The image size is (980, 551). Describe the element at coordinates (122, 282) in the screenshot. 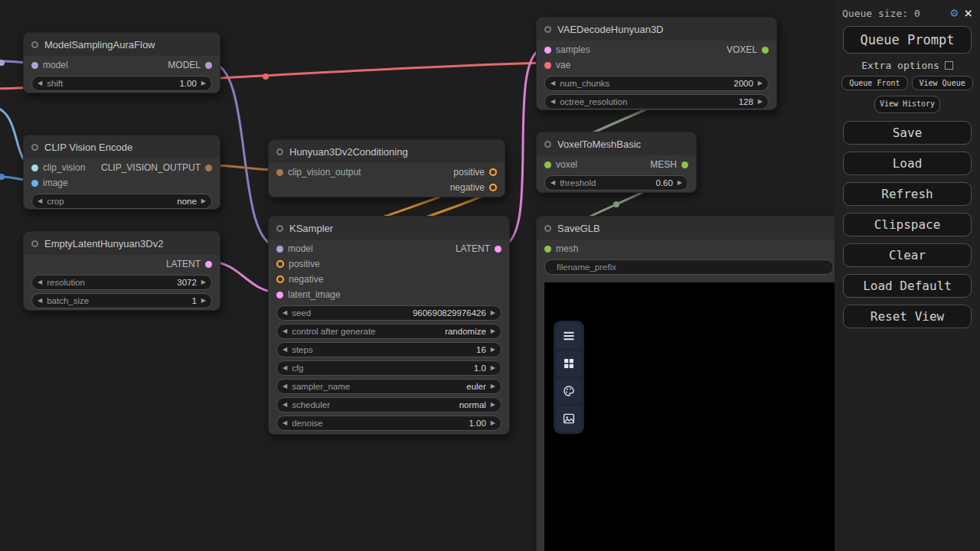

I see `widget-resolution: ◀ resolution 3072 ▶` at that location.